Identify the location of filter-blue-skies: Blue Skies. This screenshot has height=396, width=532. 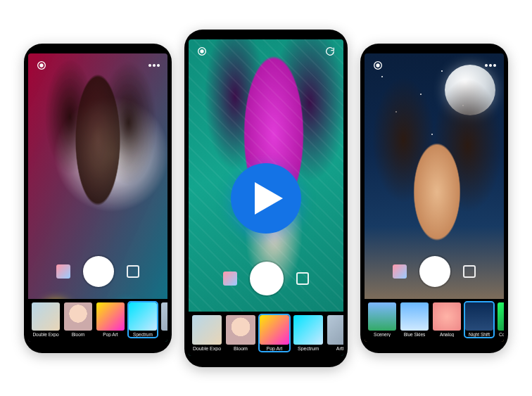
(414, 319).